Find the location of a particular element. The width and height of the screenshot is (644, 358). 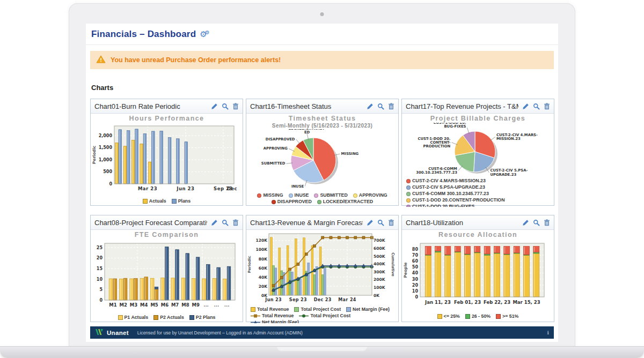

svg-text: Feb 01, 23 is located at coordinates (467, 302).